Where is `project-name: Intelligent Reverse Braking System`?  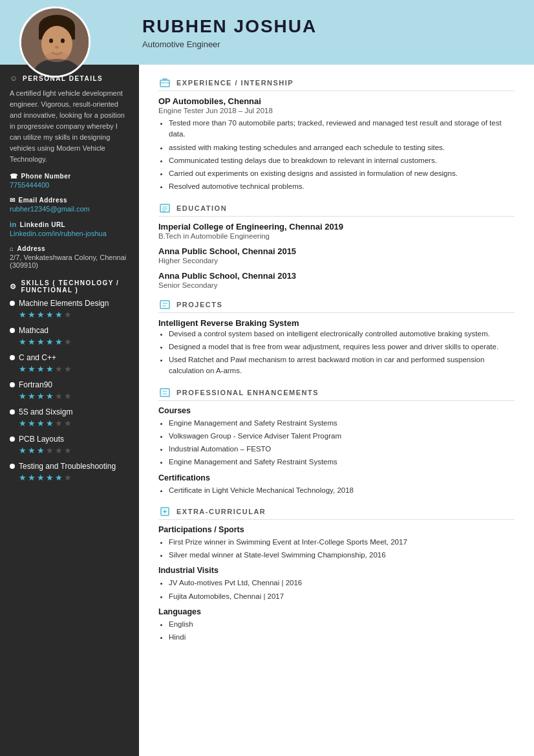
project-name: Intelligent Reverse Braking System is located at coordinates (336, 323).